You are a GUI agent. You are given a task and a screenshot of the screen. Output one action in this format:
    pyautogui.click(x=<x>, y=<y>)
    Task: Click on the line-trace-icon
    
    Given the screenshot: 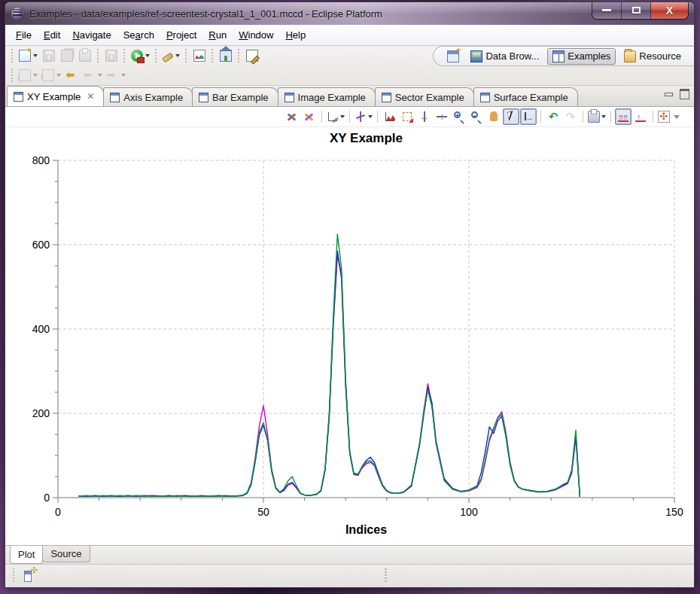 What is the action you would take?
    pyautogui.click(x=333, y=117)
    